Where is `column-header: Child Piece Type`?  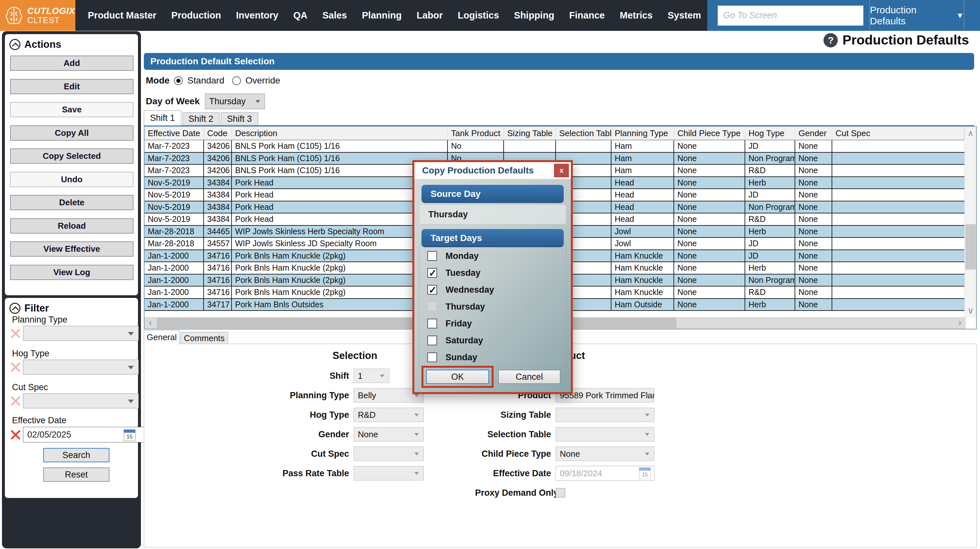 column-header: Child Piece Type is located at coordinates (710, 133).